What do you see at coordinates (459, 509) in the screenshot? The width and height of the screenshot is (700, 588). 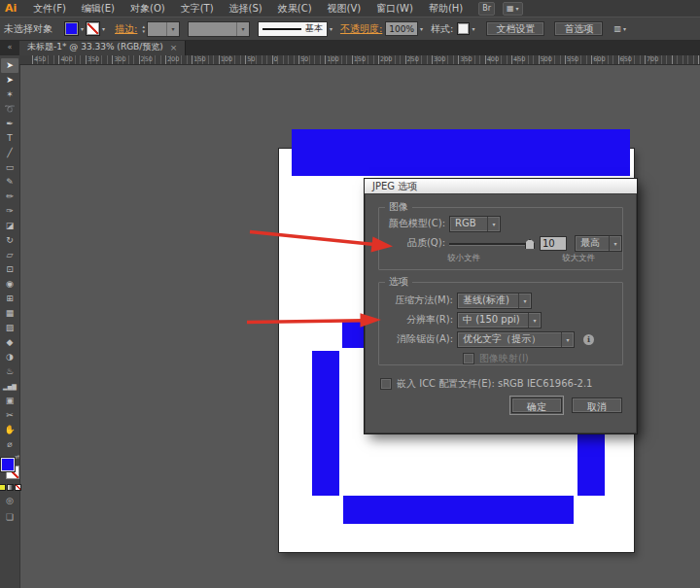 I see `artwork-rect-bottom` at bounding box center [459, 509].